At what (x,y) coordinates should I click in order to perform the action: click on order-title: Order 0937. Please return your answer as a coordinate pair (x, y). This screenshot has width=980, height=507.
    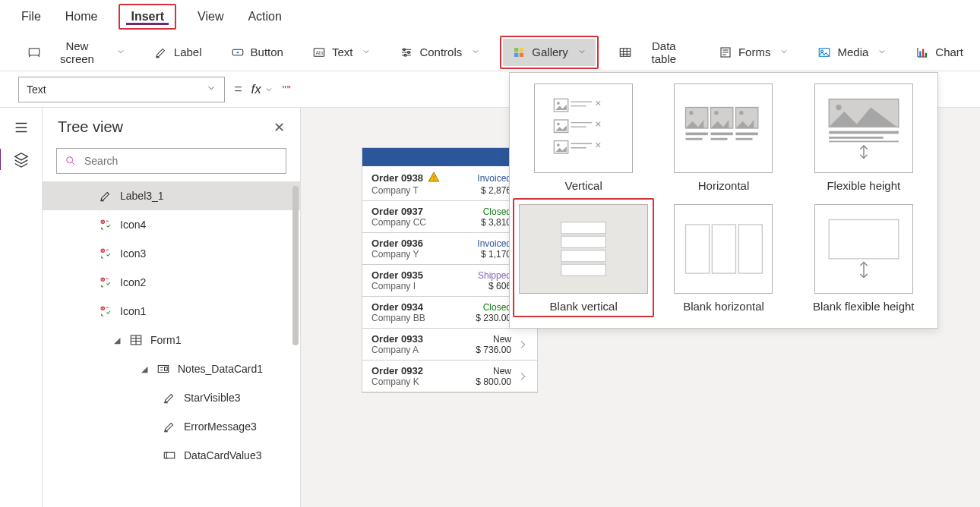
    Looking at the image, I should click on (424, 211).